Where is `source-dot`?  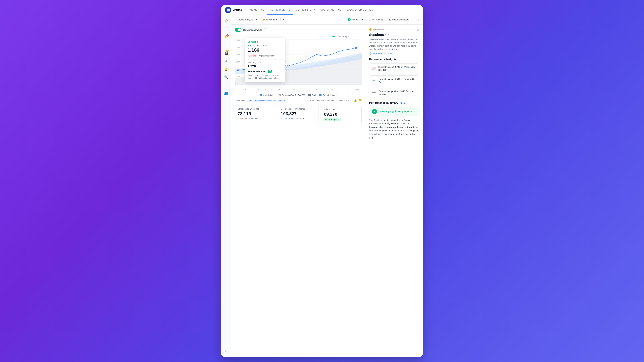 source-dot is located at coordinates (370, 29).